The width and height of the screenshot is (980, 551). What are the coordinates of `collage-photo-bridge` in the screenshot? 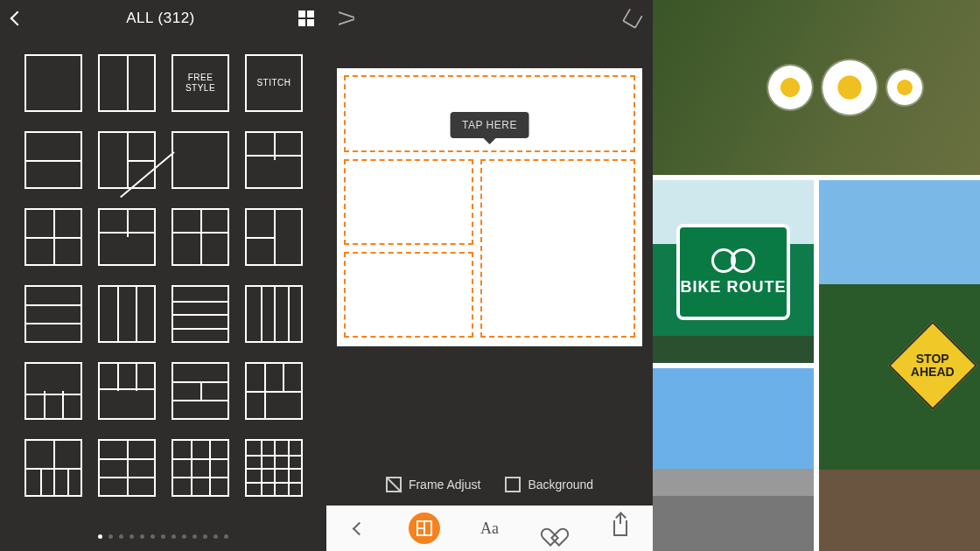 It's located at (733, 460).